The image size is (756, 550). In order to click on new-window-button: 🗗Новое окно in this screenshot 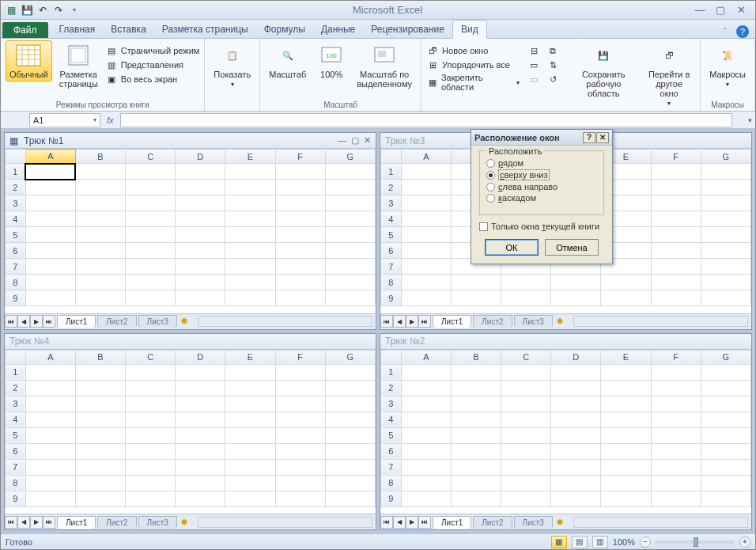, I will do `click(473, 51)`.